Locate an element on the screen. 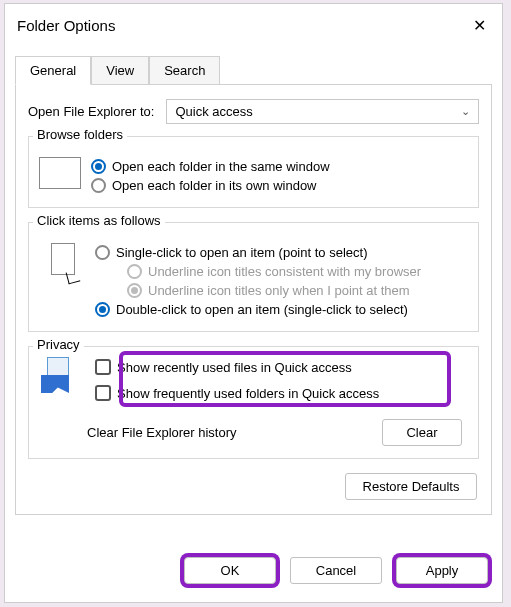  browse-folders-group: Browse folders Open each folder in the s… is located at coordinates (254, 172).